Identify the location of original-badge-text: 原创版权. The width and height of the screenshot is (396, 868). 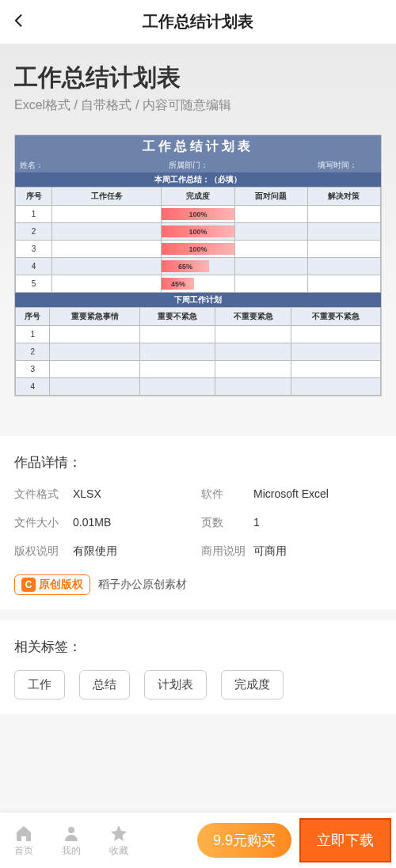
(61, 585).